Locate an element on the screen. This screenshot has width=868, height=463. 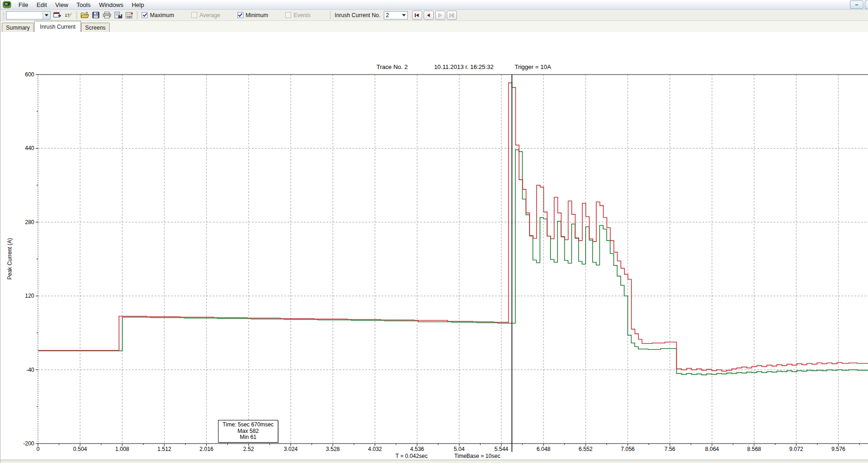
x-tick-label: 8.568 is located at coordinates (754, 449).